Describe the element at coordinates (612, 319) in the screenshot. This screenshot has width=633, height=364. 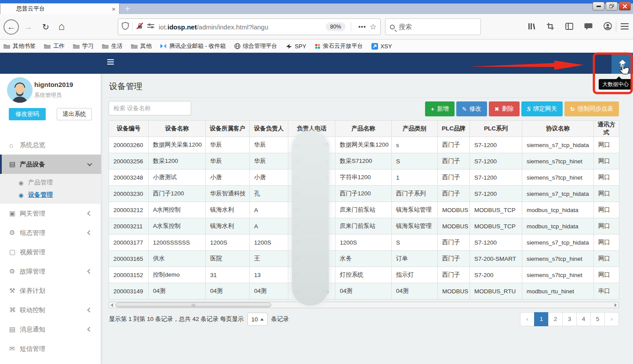
I see `pager-next: ›` at that location.